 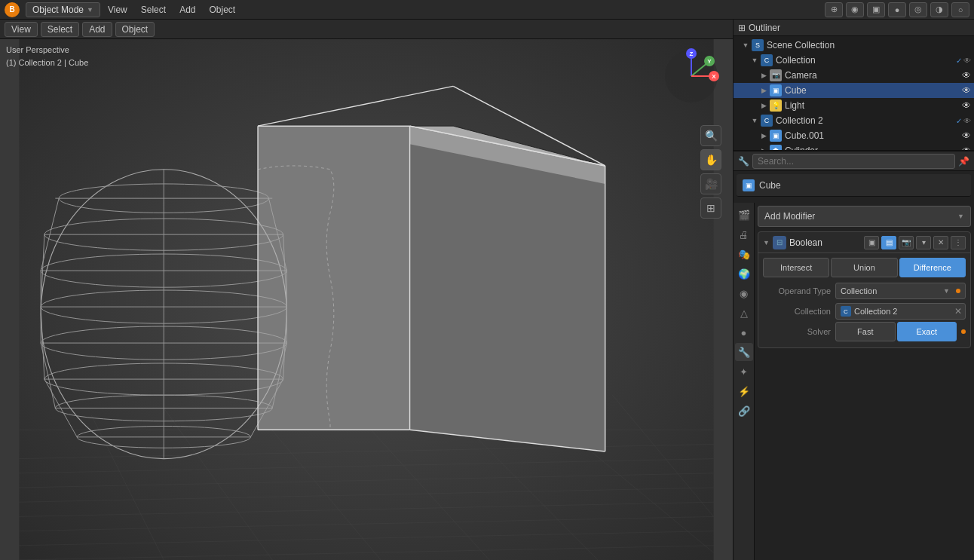 I want to click on camera-eye: 👁, so click(x=966, y=75).